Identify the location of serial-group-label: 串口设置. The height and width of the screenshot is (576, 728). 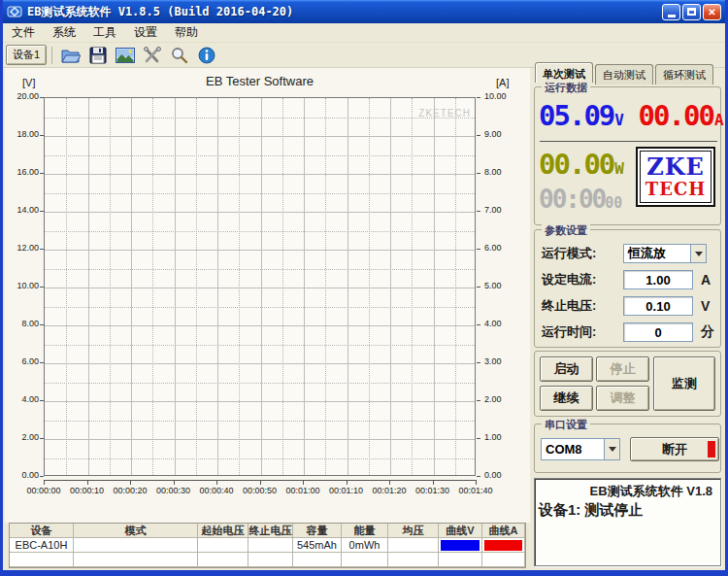
(566, 425).